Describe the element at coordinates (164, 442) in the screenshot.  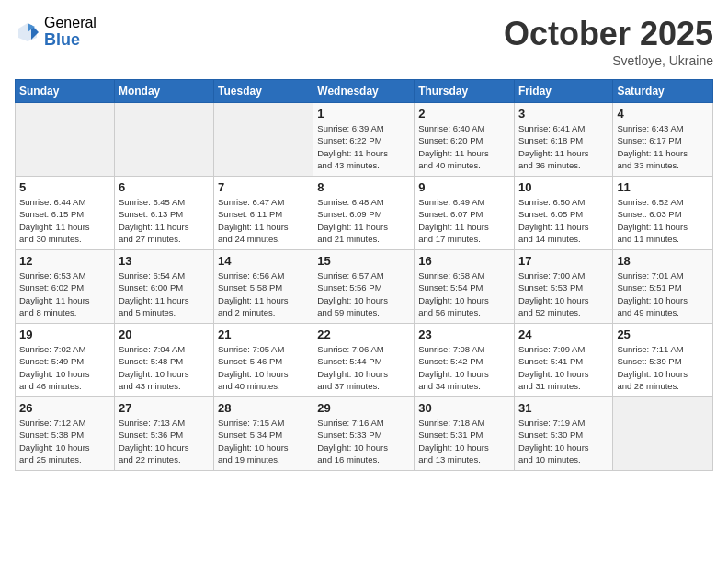
I see `day-info: Sunrise: 7:13 AM Sunset: 5:36 PM Dayligh…` at that location.